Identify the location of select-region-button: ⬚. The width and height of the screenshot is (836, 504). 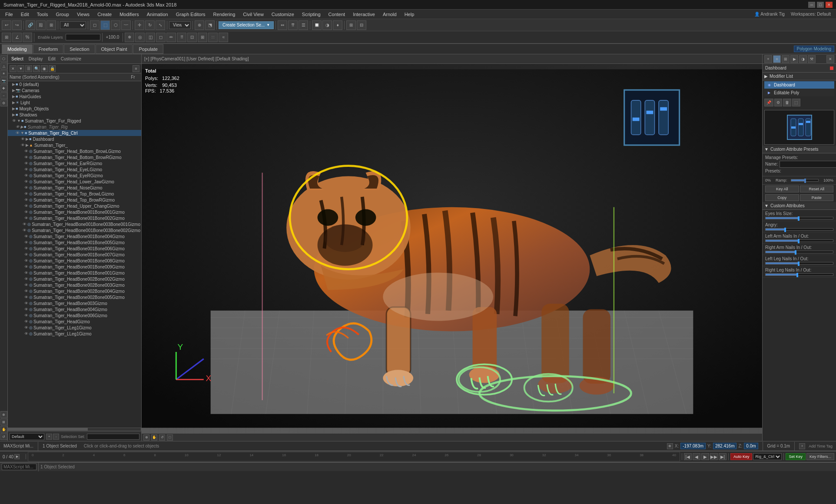
(105, 25).